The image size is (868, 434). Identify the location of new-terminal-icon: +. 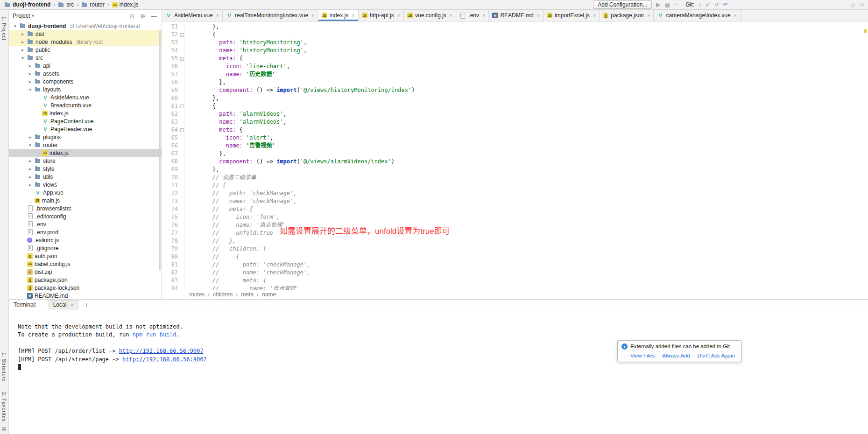
(87, 305).